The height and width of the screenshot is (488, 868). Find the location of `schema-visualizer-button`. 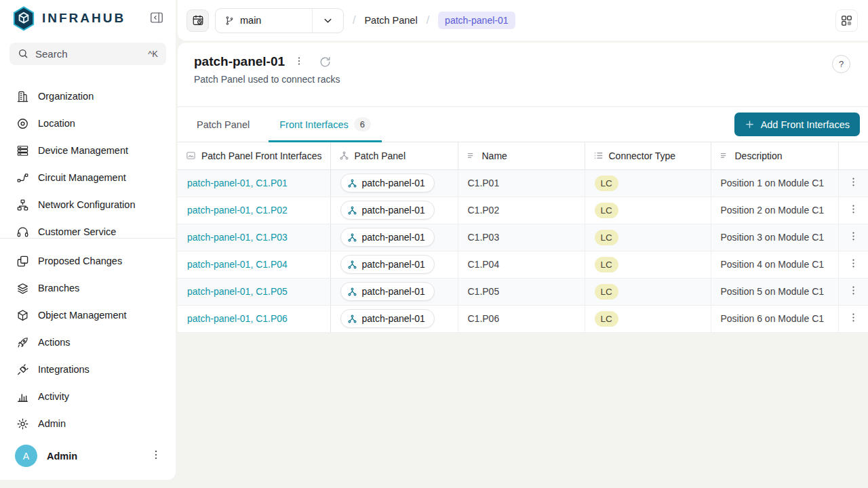

schema-visualizer-button is located at coordinates (846, 20).